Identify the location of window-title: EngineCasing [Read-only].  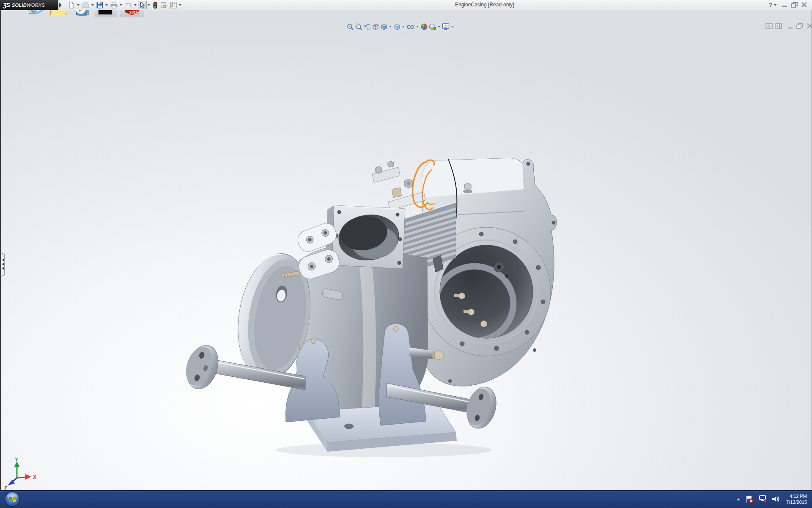
(485, 5).